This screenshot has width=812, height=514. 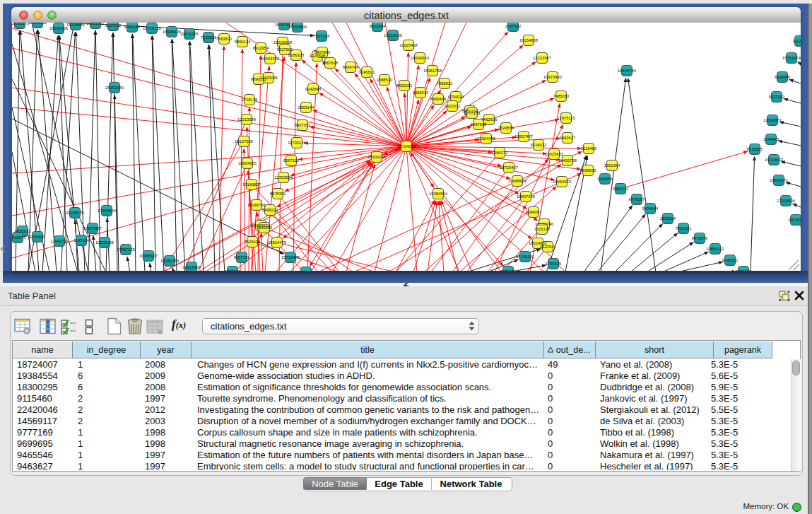 I want to click on svg-text: 4350612, so click(x=23, y=231).